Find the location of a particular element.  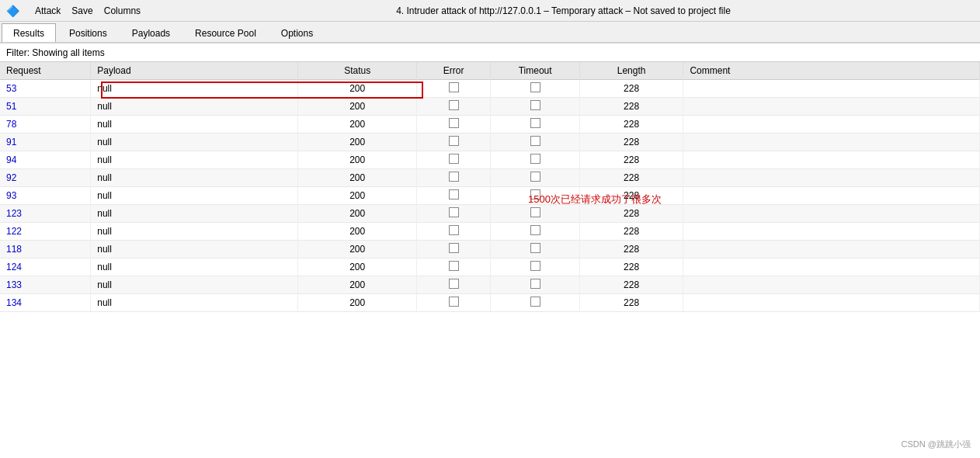

window-title: 4. Intruder attack of http://127.0.0.1 –… is located at coordinates (564, 11).